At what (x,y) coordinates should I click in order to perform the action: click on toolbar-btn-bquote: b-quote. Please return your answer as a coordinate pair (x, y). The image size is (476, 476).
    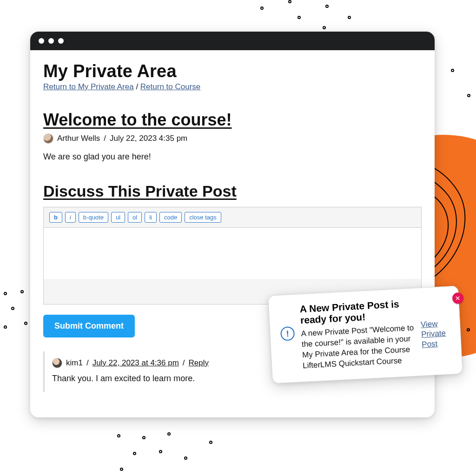
    Looking at the image, I should click on (93, 218).